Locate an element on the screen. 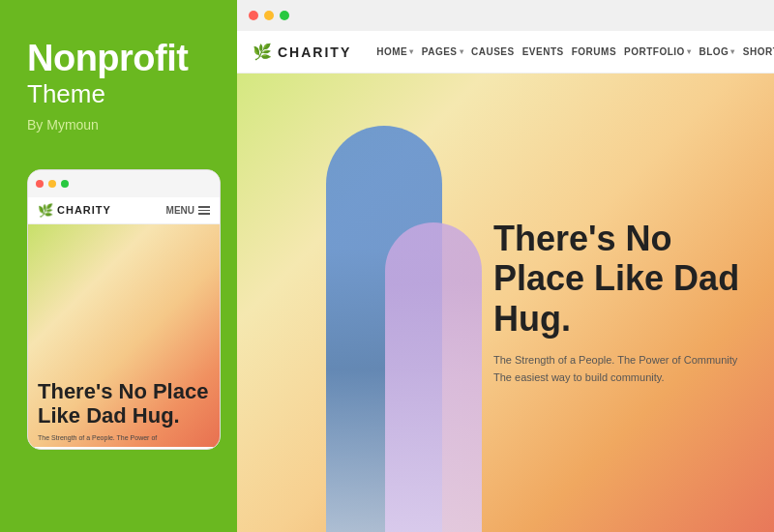 The image size is (774, 532). desktop-logo-text: CHARITY is located at coordinates (314, 52).